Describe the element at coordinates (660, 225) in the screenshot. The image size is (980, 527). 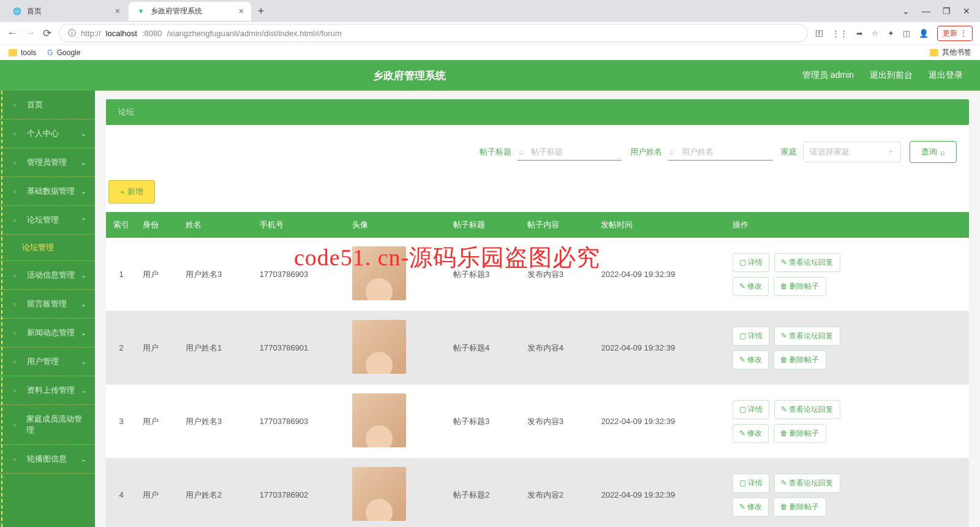
I see `column-header: 发帖时间` at that location.